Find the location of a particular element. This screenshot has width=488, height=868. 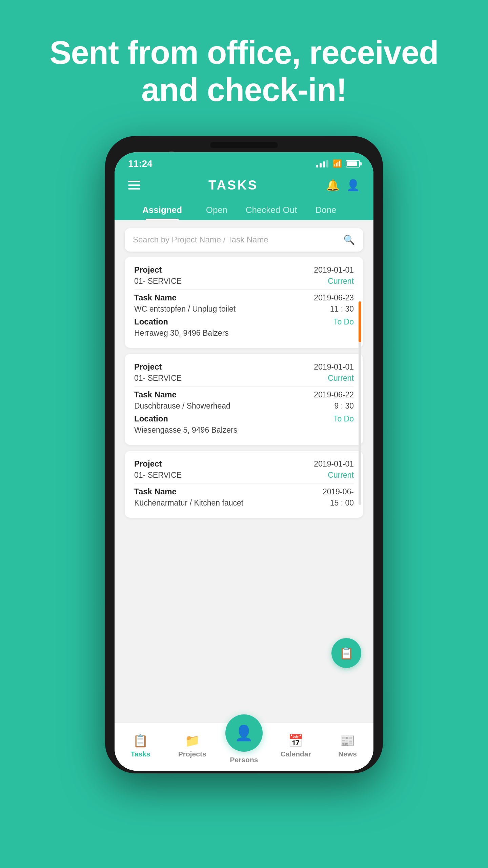

task-date: 2019-06- is located at coordinates (338, 492).